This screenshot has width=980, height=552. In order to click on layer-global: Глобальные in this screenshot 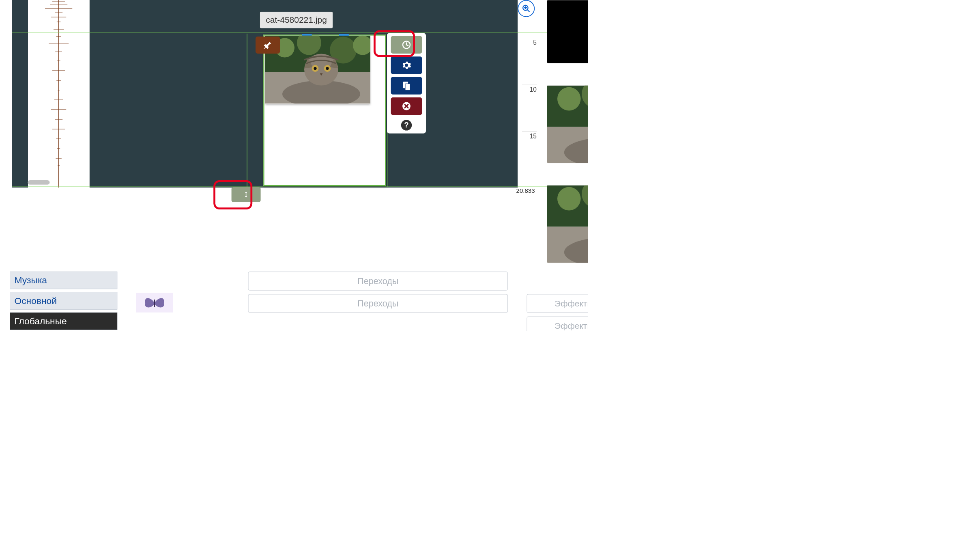, I will do `click(63, 321)`.